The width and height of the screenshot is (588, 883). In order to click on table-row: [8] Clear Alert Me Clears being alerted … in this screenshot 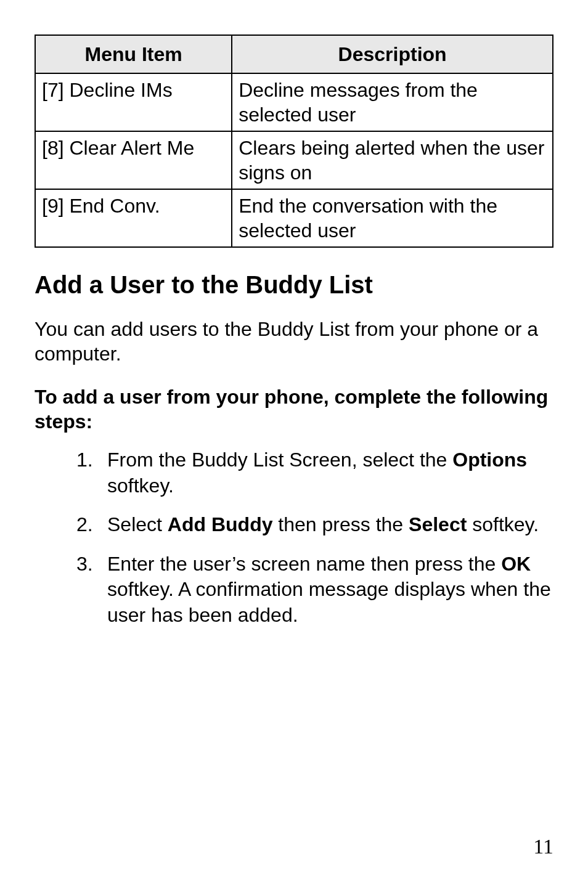, I will do `click(294, 160)`.